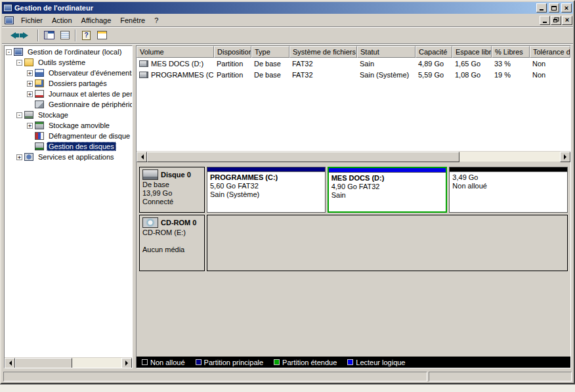  I want to click on tree-item-disk-management: Gestion des disques, so click(68, 146).